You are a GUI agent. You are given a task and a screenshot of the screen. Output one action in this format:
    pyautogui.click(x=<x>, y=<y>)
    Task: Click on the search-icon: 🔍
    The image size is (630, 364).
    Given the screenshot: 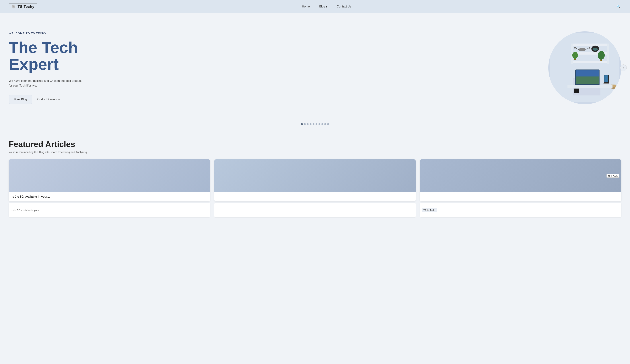 What is the action you would take?
    pyautogui.click(x=618, y=6)
    